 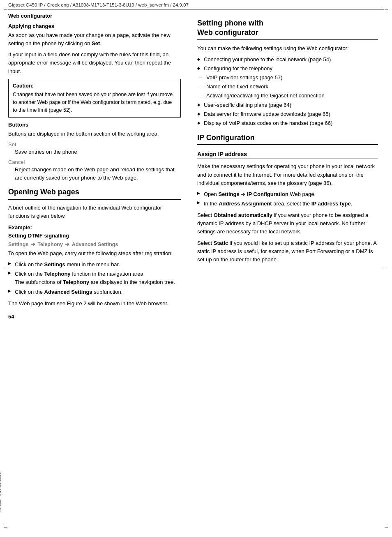 What do you see at coordinates (6, 9) in the screenshot?
I see `top-h-mark-l` at bounding box center [6, 9].